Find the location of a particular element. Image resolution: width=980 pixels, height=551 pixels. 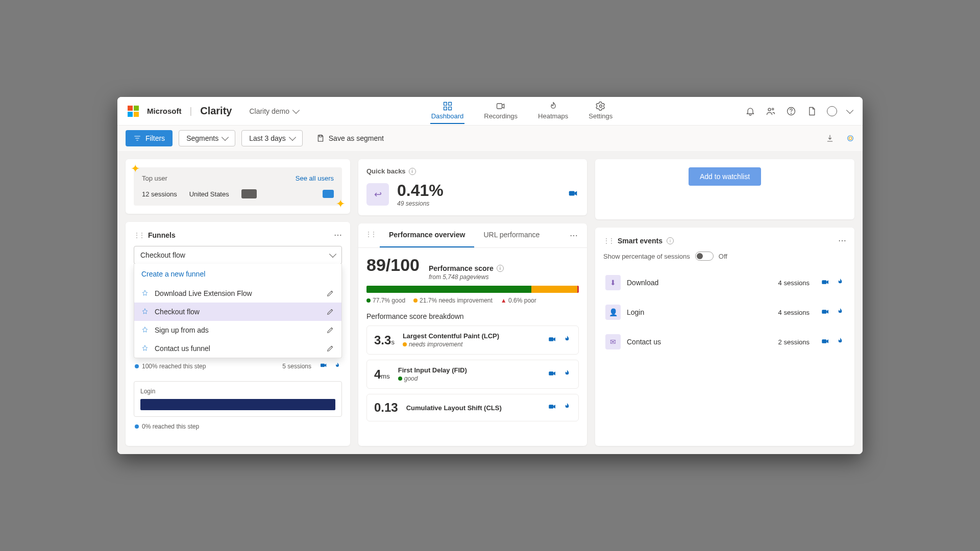

id-badge-icon is located at coordinates (328, 194).